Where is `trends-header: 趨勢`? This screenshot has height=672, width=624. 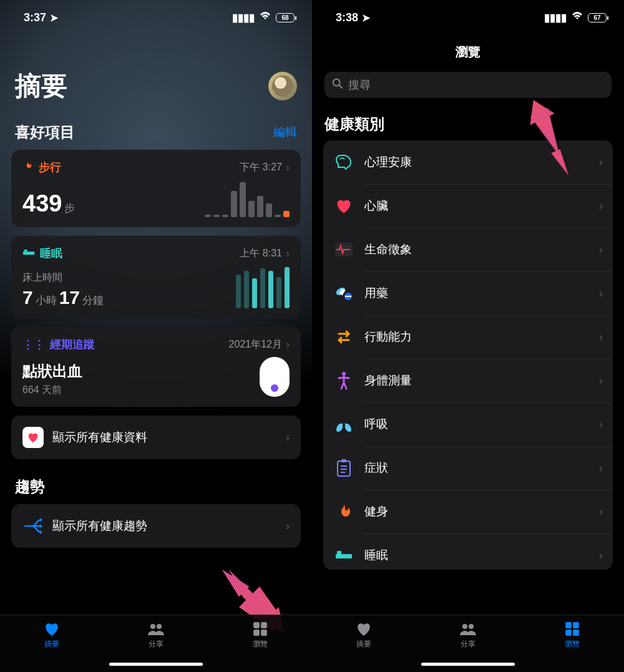 trends-header: 趨勢 is located at coordinates (30, 487).